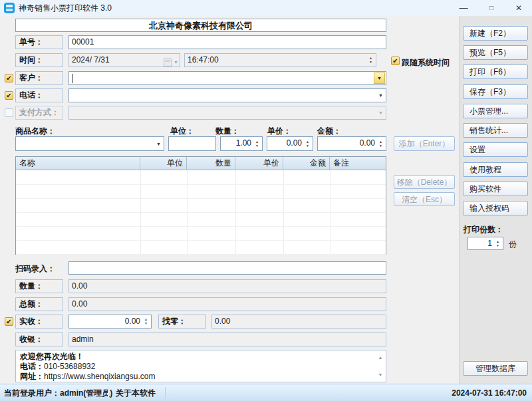  I want to click on total-amount-value: 0.00, so click(227, 305).